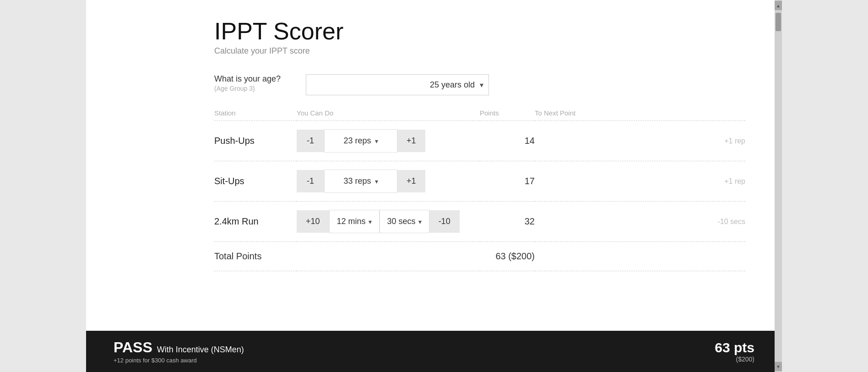 This screenshot has width=868, height=372. Describe the element at coordinates (401, 222) in the screenshot. I see `run-secs-value: 30 secs` at that location.